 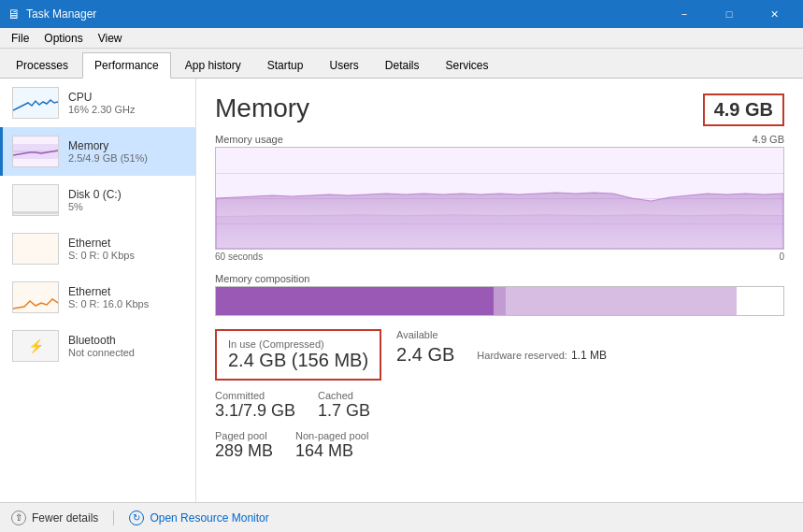 I want to click on sidebar-item-ethernet2: Ethernet S: 0 R: 16.0 Kbps, so click(x=97, y=297).